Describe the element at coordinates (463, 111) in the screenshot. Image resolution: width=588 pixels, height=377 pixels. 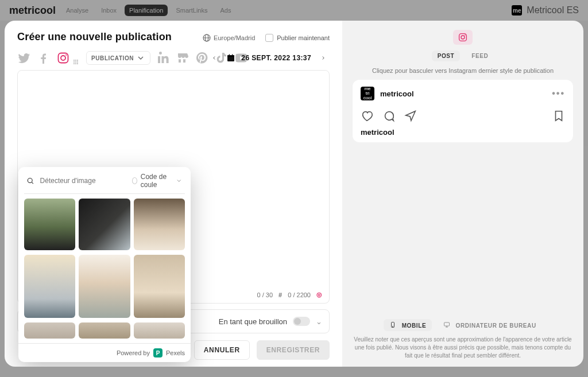
I see `instagram-preview-card: metricool metricool ••• metricool` at that location.